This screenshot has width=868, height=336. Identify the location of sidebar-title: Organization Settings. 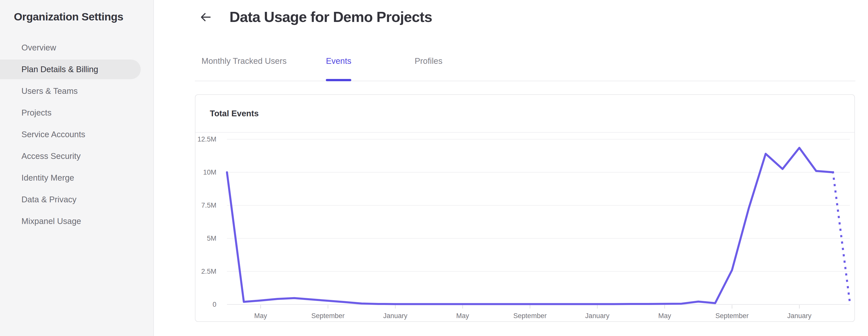
(69, 17).